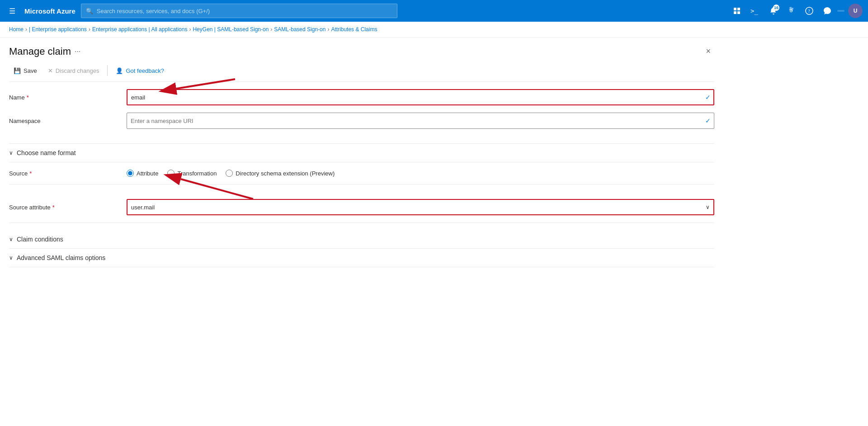 The height and width of the screenshot is (426, 868). I want to click on breadcrumb-home: Home, so click(16, 29).